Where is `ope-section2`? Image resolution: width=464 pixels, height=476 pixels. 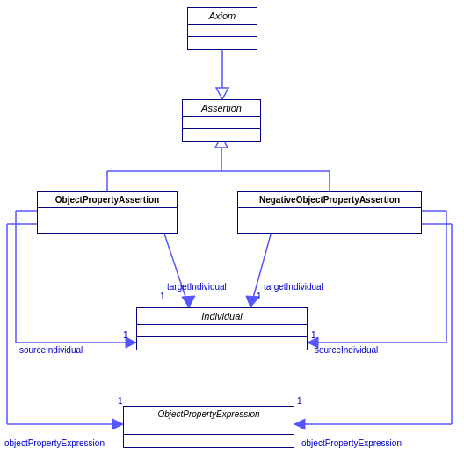 ope-section2 is located at coordinates (209, 441).